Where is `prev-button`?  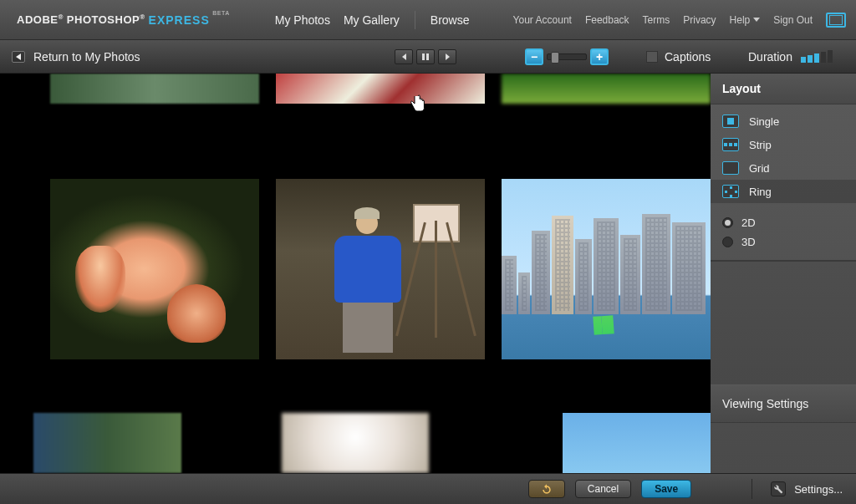 prev-button is located at coordinates (404, 57).